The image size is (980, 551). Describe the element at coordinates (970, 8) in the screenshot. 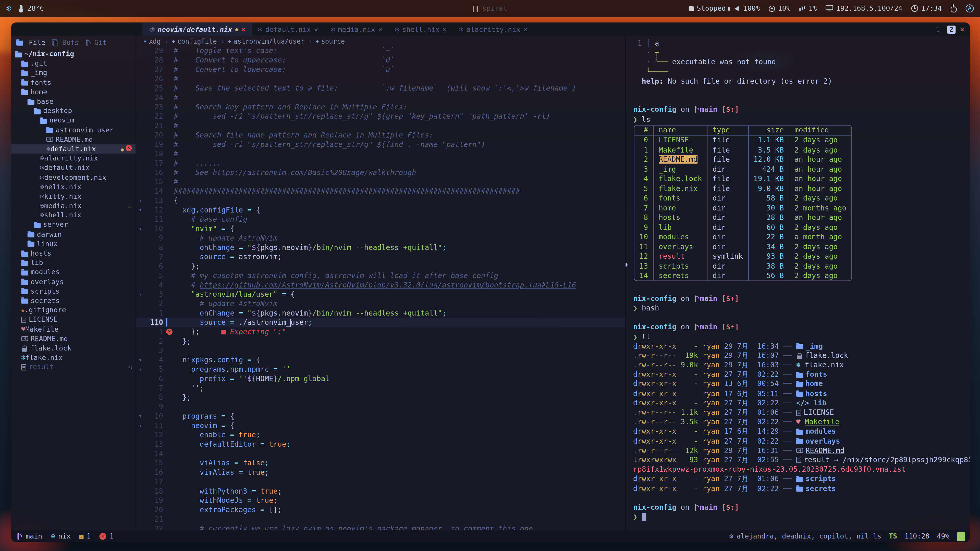

I see `input-method-widget` at that location.